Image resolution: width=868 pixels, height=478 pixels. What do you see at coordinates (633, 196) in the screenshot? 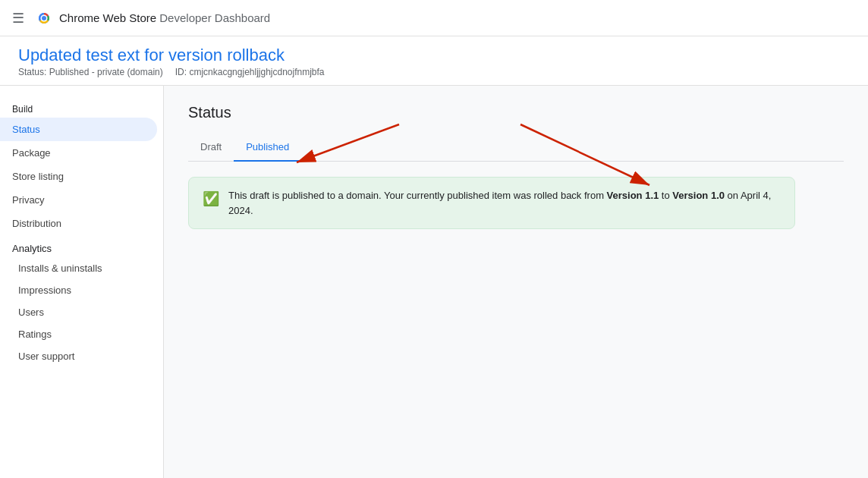
I see `version-from: Version 1.1` at bounding box center [633, 196].